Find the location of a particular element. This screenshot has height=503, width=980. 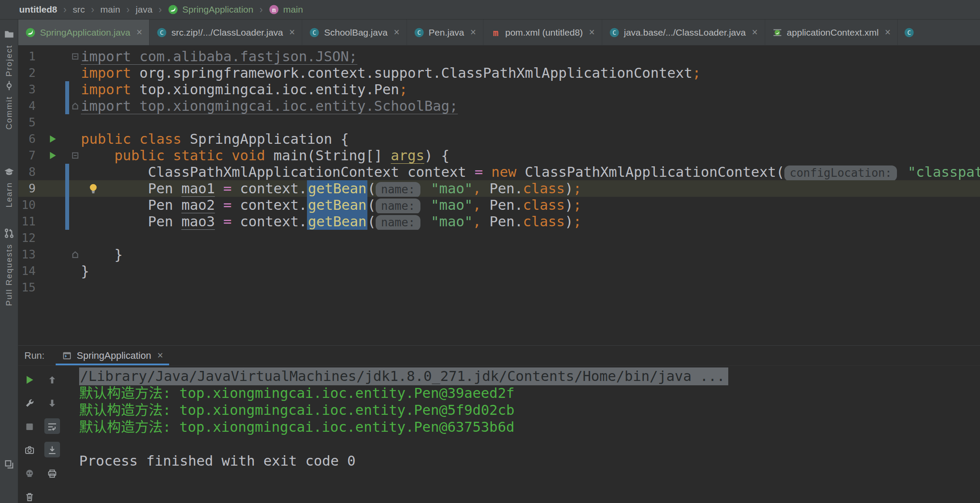

breadcrumb-item-java: java is located at coordinates (144, 10).